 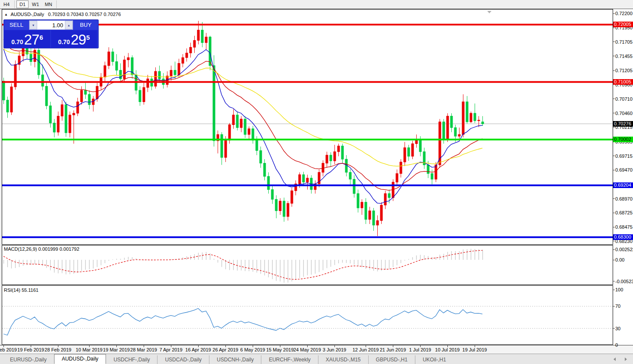 What do you see at coordinates (80, 359) in the screenshot?
I see `tab-audusd-daily: AUDUSD-,Daily` at bounding box center [80, 359].